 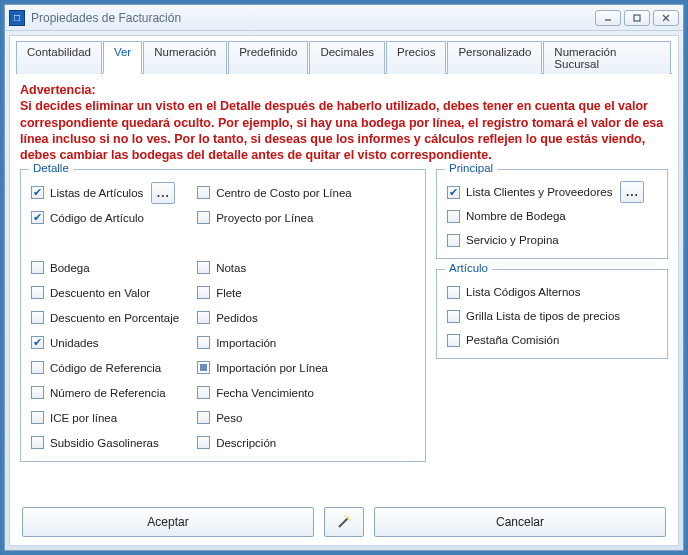 What do you see at coordinates (552, 214) in the screenshot?
I see `group-principal: Principal Lista Clientes y Proveedores..…` at bounding box center [552, 214].